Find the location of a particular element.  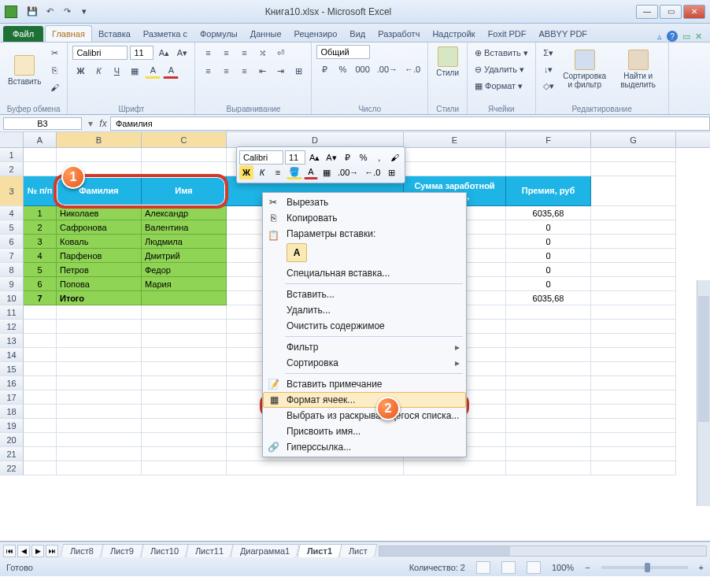

row-header: 1 is located at coordinates (12, 155).